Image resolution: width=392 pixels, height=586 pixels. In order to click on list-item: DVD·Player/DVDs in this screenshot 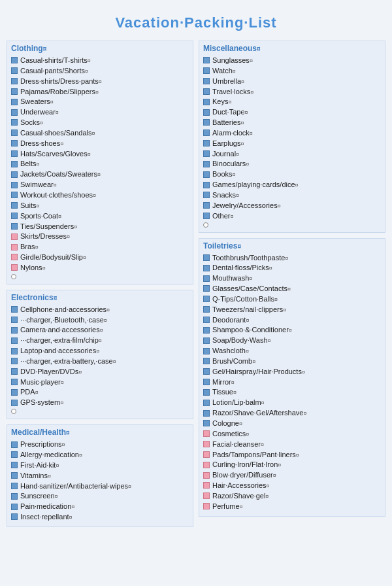, I will do `click(100, 371)`.